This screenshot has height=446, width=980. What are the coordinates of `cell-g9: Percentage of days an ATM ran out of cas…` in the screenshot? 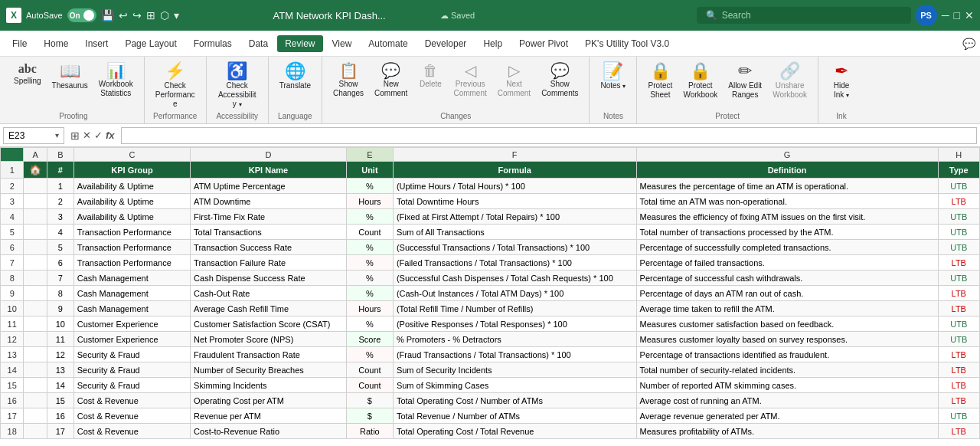 It's located at (787, 294).